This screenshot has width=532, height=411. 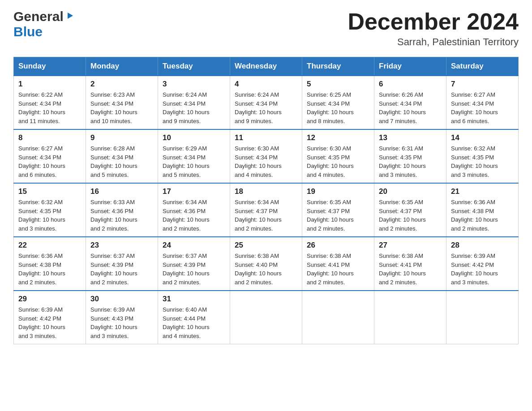 What do you see at coordinates (194, 156) in the screenshot?
I see `calendar-cell: 10Sunrise: 6:29 AMSunset: 4:34 PMDayligh…` at bounding box center [194, 156].